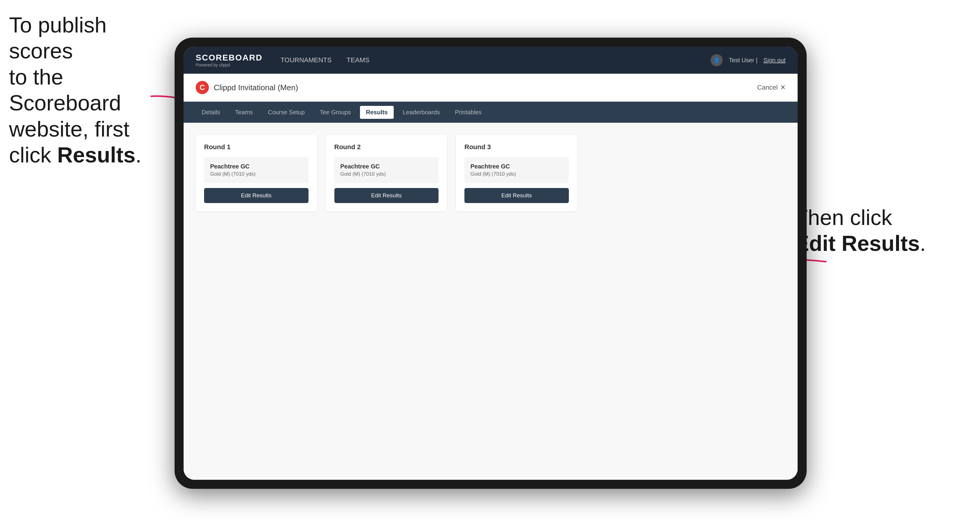 The image size is (980, 527). I want to click on round-1-course-name: Peachtree GC, so click(256, 167).